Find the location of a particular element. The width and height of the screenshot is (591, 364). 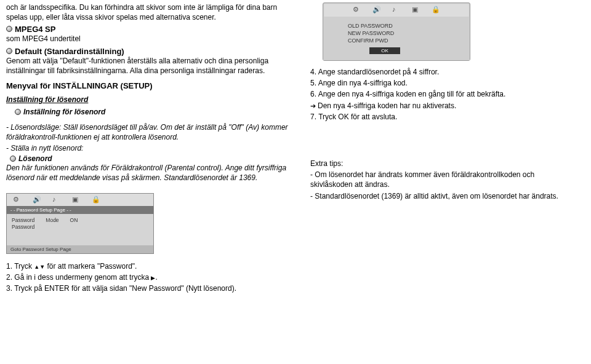

confirm-password-label: CONFIRM PWD is located at coordinates (404, 41).